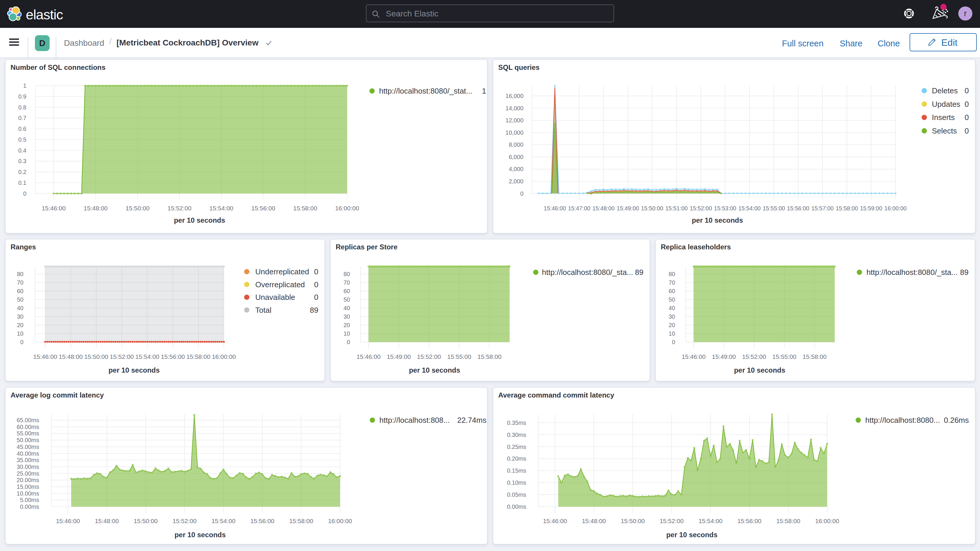 This screenshot has height=551, width=980. What do you see at coordinates (28, 493) in the screenshot?
I see `svg-text: 10.00ms` at bounding box center [28, 493].